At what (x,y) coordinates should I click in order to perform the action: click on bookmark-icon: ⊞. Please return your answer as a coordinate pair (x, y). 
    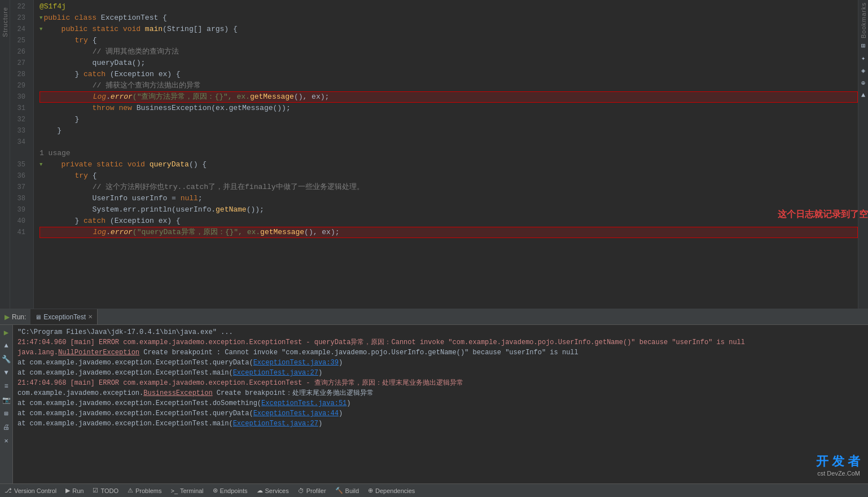
    Looking at the image, I should click on (863, 46).